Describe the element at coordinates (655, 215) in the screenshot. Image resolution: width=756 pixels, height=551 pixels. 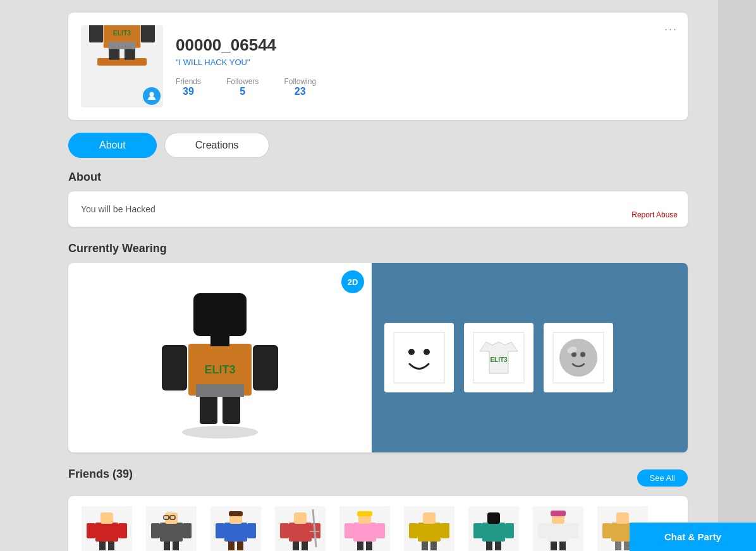
I see `report-abuse-link: Report Abuse` at that location.